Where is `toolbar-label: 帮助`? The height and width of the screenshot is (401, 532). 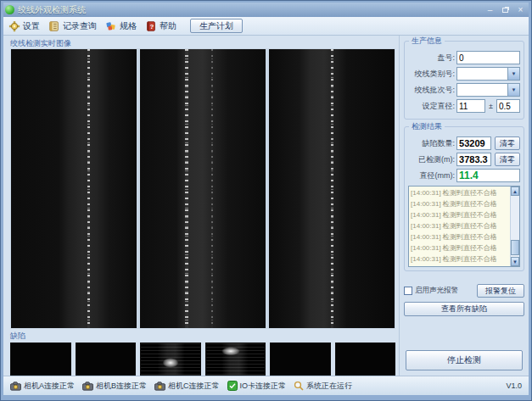 toolbar-label: 帮助 is located at coordinates (168, 26).